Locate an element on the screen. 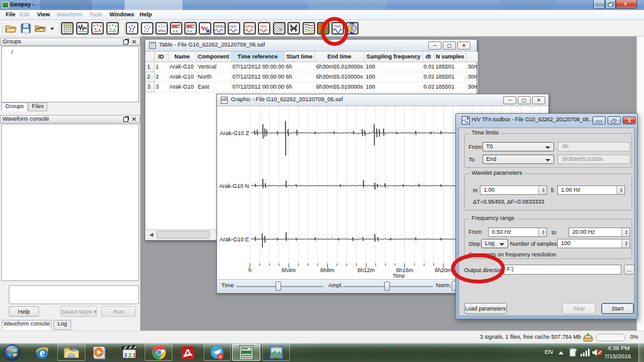  svg-text: 8 is located at coordinates (221, 357).